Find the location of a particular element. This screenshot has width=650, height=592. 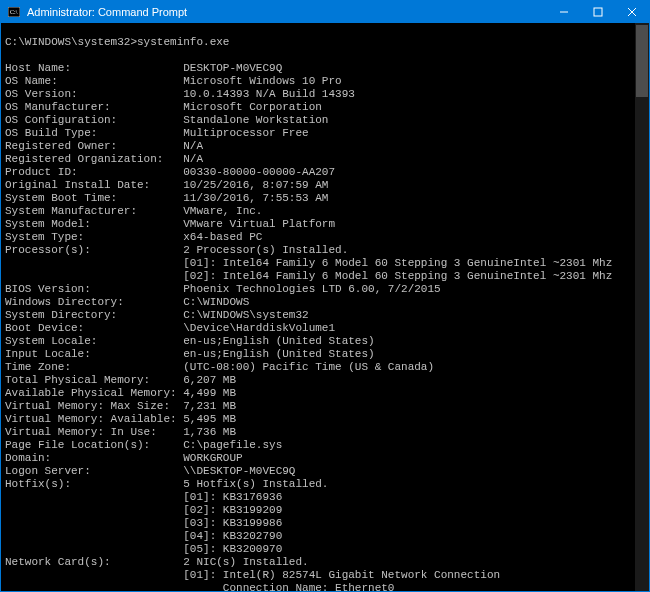

scrollbar-track is located at coordinates (642, 307).